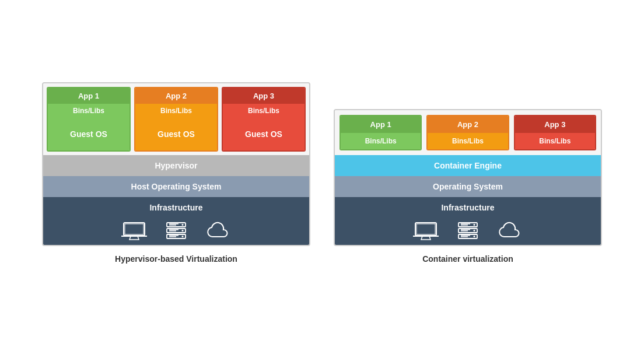  What do you see at coordinates (426, 231) in the screenshot?
I see `laptop-icon-right` at bounding box center [426, 231].